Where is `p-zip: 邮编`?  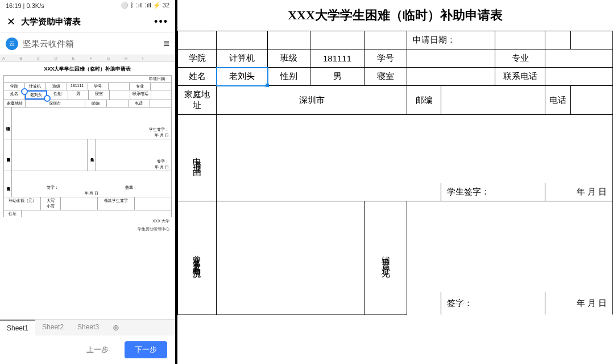
p-zip: 邮编 is located at coordinates (96, 104).